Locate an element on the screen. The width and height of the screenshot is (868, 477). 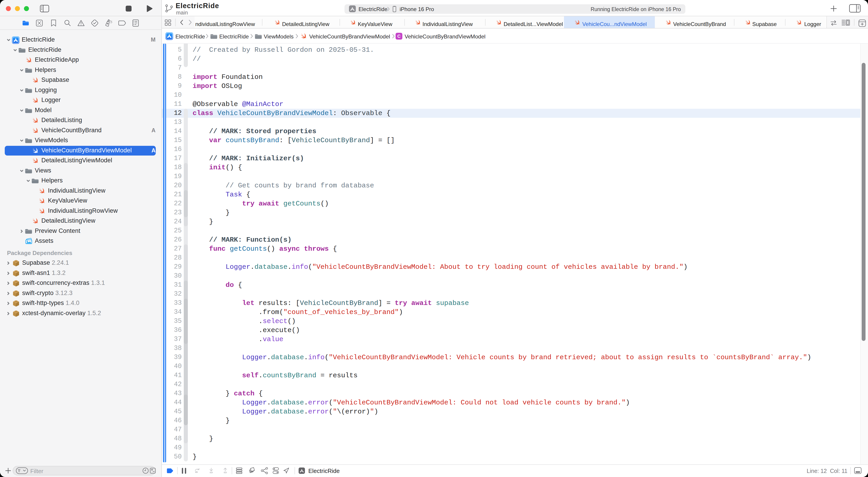
svg-text: C is located at coordinates (399, 36).